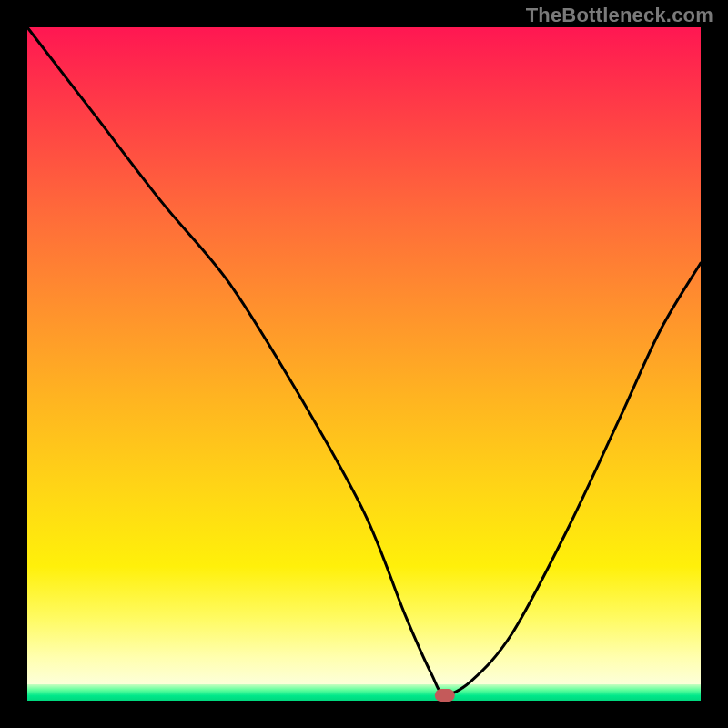  Describe the element at coordinates (445, 695) in the screenshot. I see `min-marker` at that location.